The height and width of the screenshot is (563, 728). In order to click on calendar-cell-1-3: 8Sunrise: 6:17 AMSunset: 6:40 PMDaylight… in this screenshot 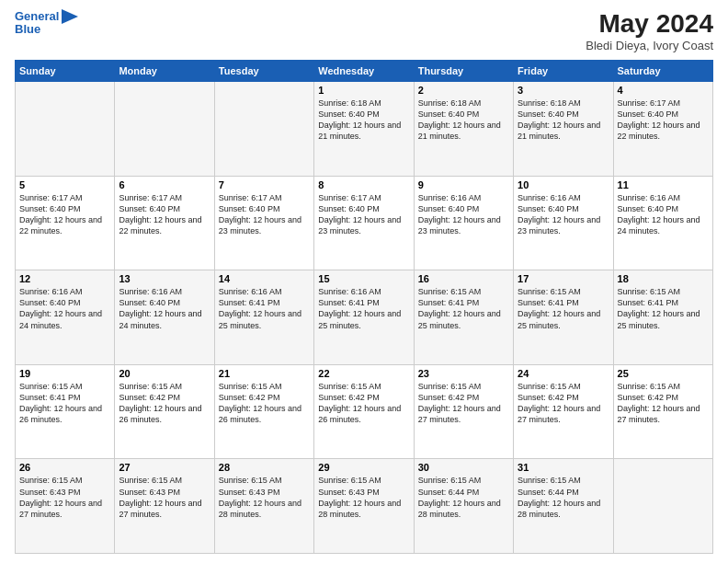, I will do `click(364, 223)`.